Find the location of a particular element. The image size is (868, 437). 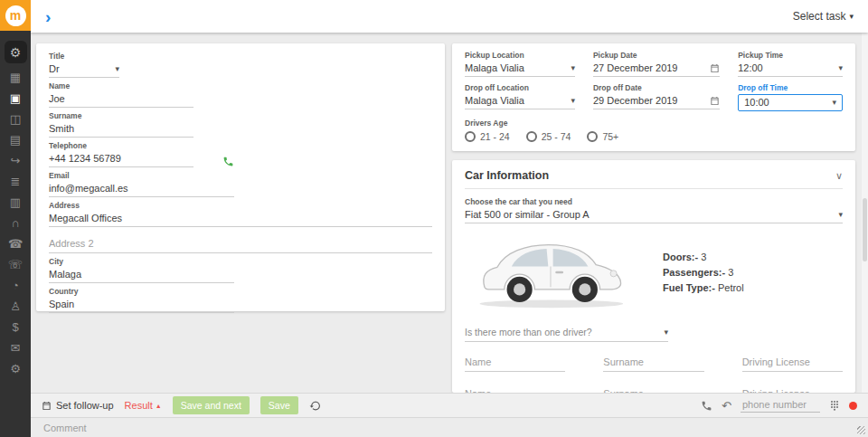

sidebar-item-calendar: ▣ is located at coordinates (15, 98).